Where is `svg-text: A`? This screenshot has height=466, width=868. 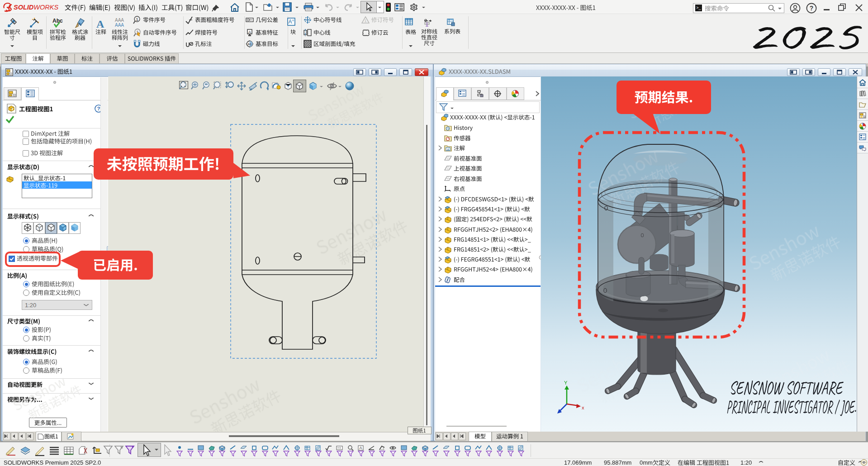
svg-text: A is located at coordinates (361, 448).